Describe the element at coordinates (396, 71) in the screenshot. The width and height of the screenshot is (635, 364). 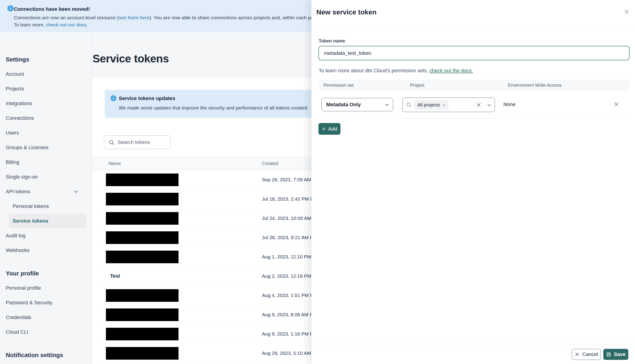
I see `permission-help-text: To learn more about dbt Cloud's permissi…` at that location.